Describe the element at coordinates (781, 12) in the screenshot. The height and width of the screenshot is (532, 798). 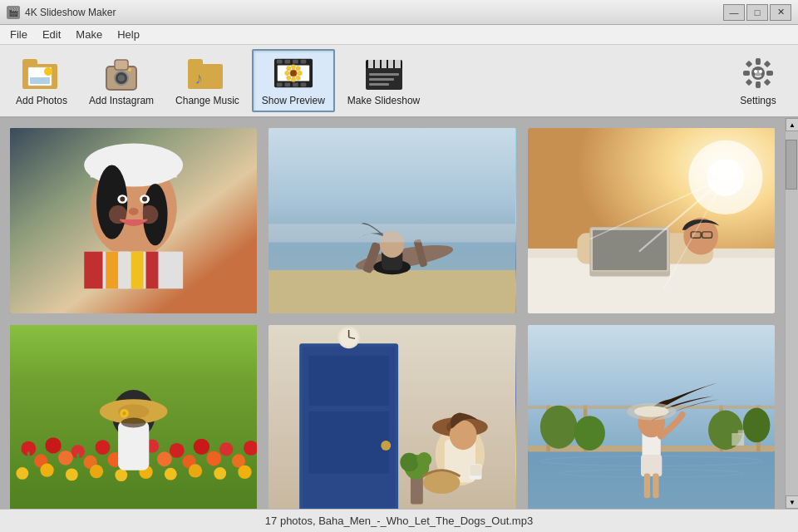
I see `close-button: ✕` at that location.